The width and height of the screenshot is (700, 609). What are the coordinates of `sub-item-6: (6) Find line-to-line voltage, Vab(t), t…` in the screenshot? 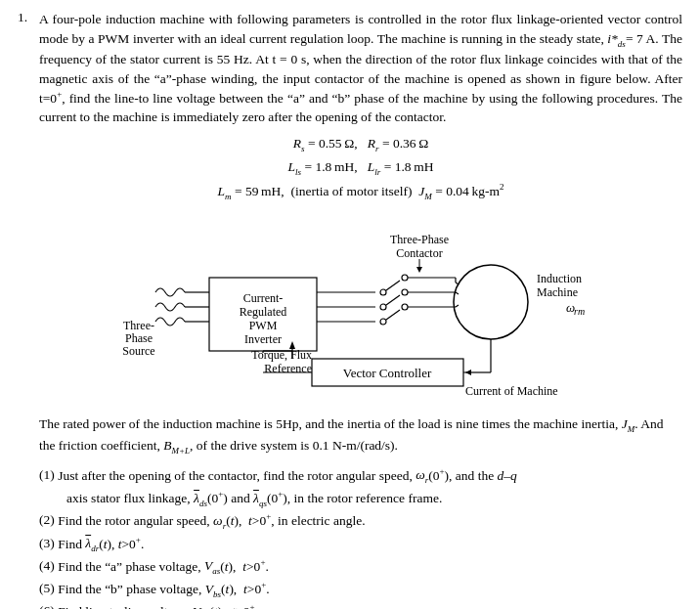 It's located at (361, 605).